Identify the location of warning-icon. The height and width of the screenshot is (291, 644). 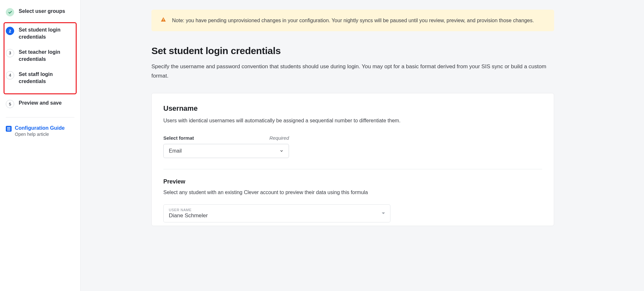
(163, 21).